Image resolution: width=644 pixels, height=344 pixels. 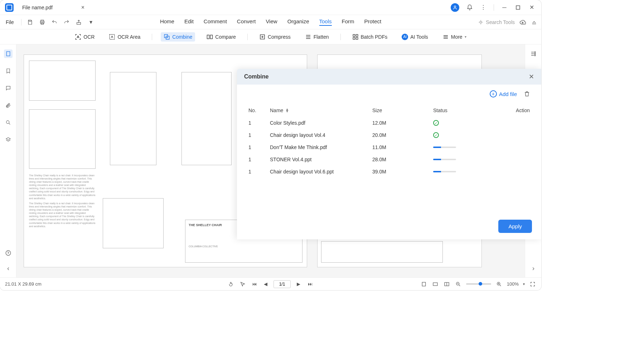 What do you see at coordinates (8, 105) in the screenshot?
I see `attachments-icon` at bounding box center [8, 105].